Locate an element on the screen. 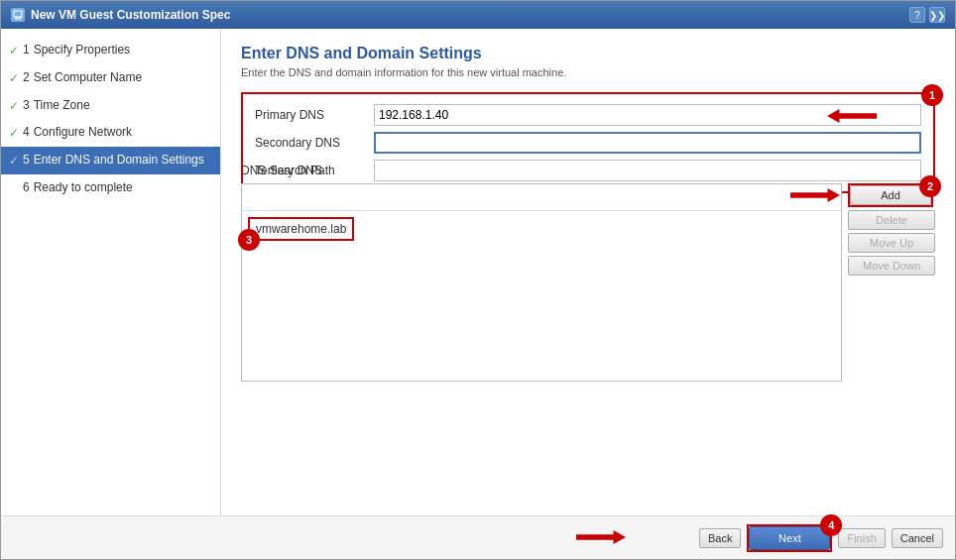  step-num-4: 4 is located at coordinates (26, 133).